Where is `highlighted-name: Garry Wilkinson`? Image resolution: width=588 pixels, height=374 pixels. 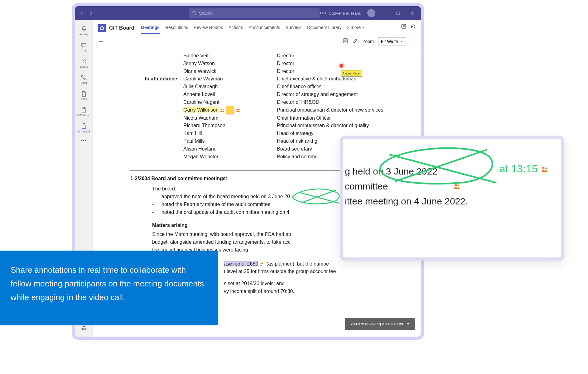
highlighted-name: Garry Wilkinson is located at coordinates (201, 110).